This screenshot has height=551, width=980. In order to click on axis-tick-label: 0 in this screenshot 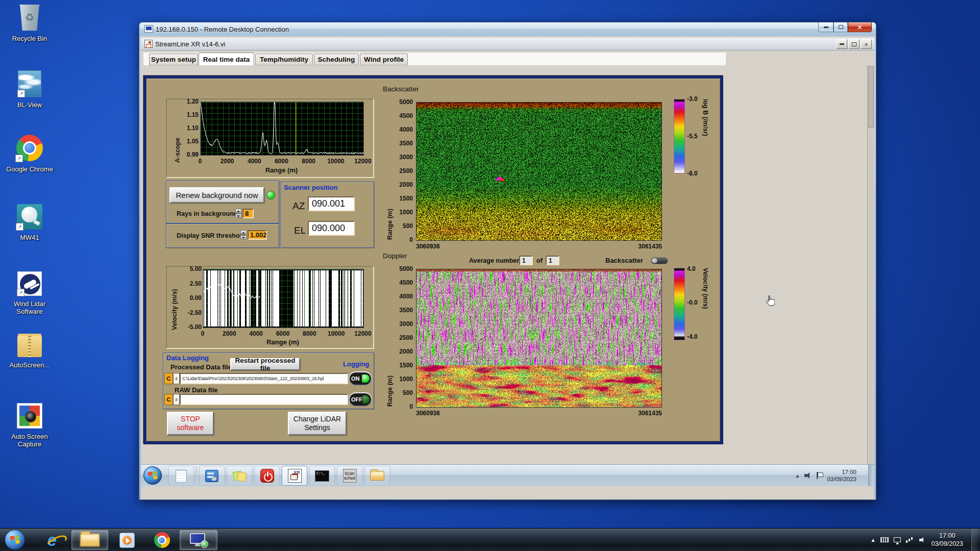, I will do `click(203, 334)`.